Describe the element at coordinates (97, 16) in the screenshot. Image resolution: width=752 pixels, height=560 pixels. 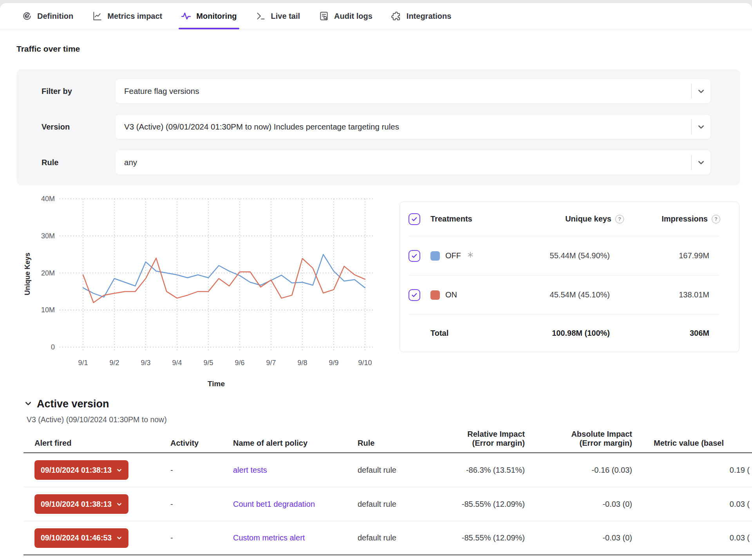
I see `chart-line-icon` at that location.